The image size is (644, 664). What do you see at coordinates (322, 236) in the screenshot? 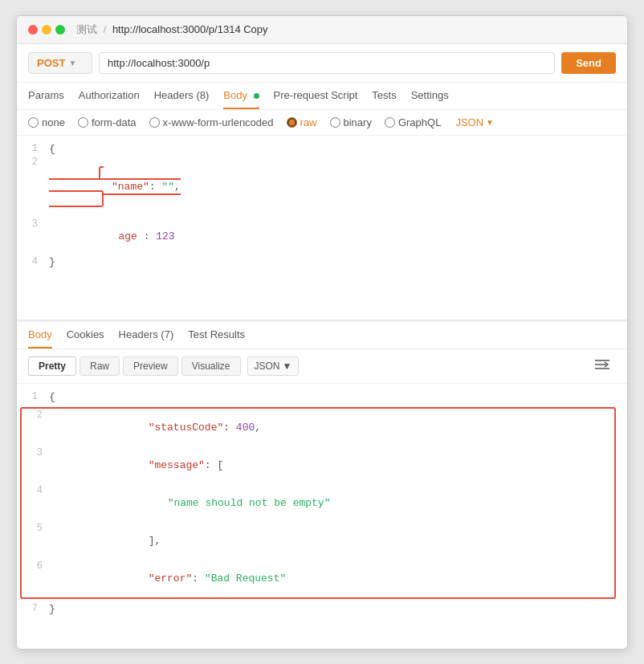
I see `code-line-3: 3 age : 123` at bounding box center [322, 236].